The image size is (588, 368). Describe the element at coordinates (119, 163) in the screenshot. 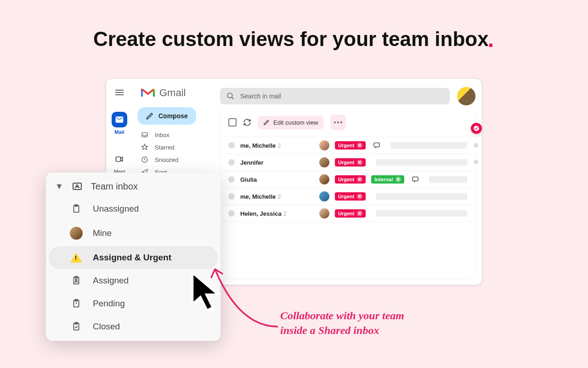

I see `rail-meet: Meet` at that location.